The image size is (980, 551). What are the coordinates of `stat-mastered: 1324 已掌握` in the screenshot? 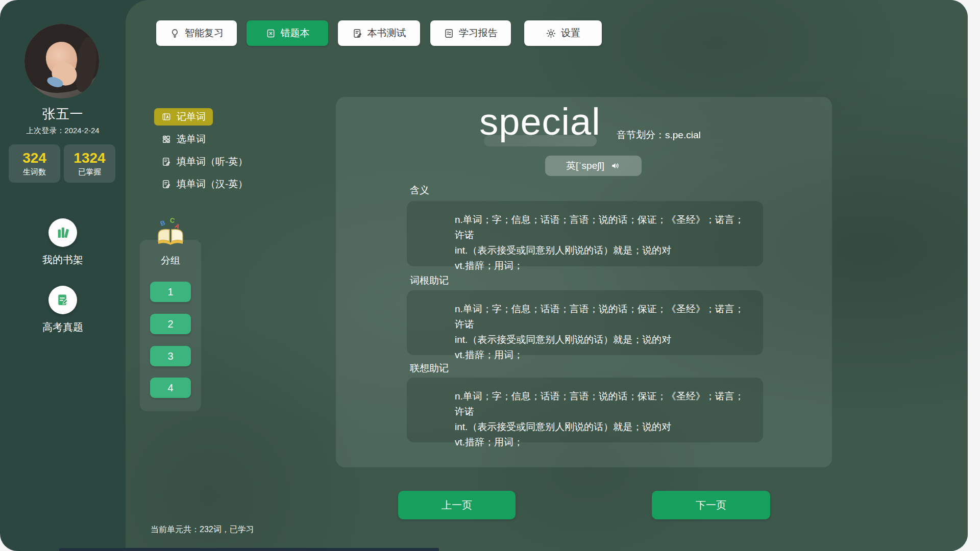 It's located at (90, 163).